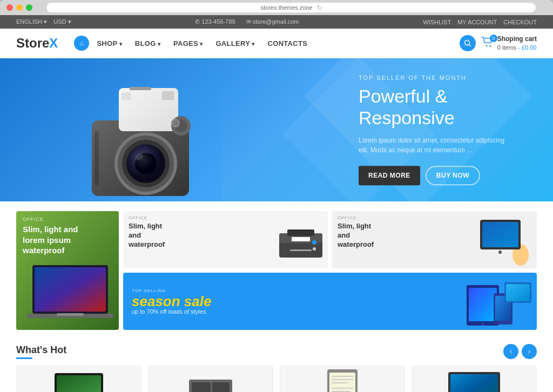 This screenshot has width=553, height=392. What do you see at coordinates (511, 352) in the screenshot?
I see `prev-arrow: ‹` at bounding box center [511, 352].